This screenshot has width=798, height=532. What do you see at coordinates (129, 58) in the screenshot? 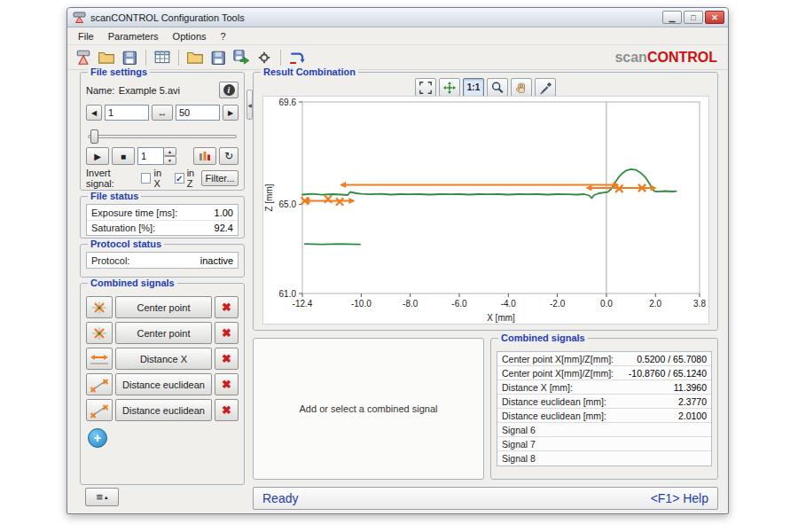
I see `save-file-icon` at bounding box center [129, 58].